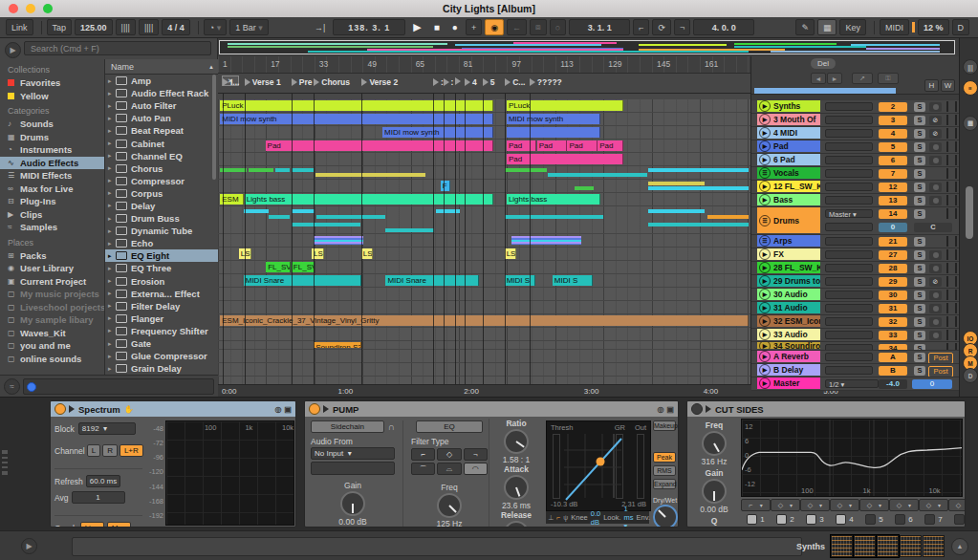 The image size is (978, 560). I want to click on clip-lane: Pad, so click(484, 160).